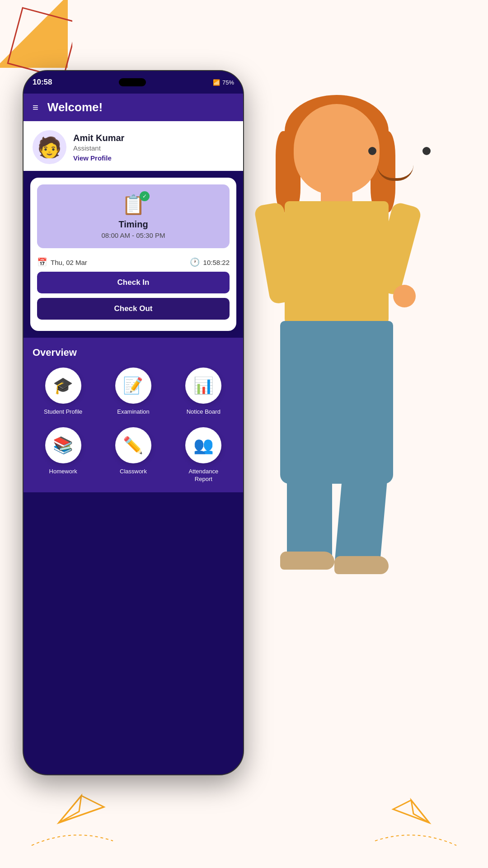 This screenshot has width=488, height=868. Describe the element at coordinates (203, 412) in the screenshot. I see `notice-board-label: Notice Board` at that location.